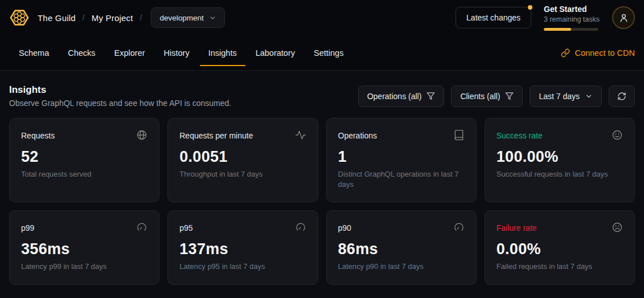  I want to click on stat-card-header: Requests, so click(84, 136).